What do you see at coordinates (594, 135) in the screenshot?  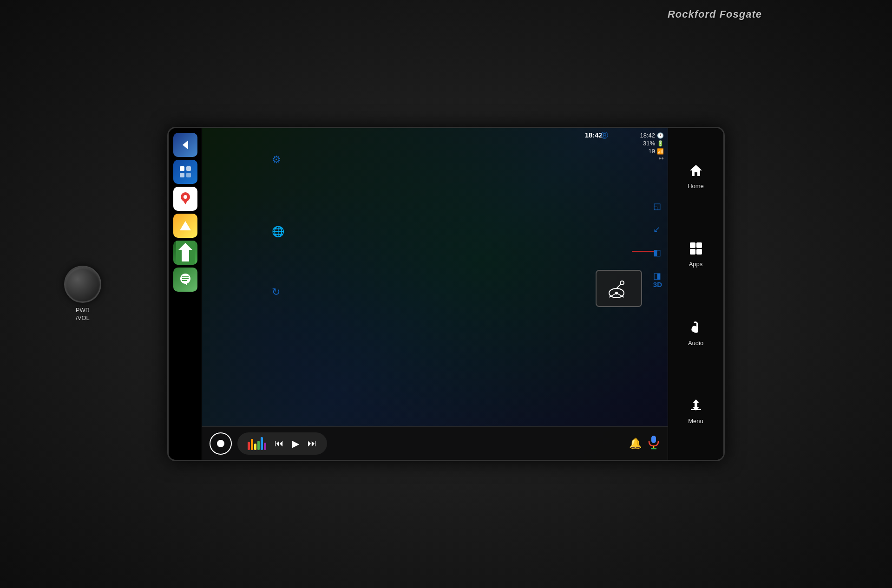 I see `screen-clock: 18:42` at bounding box center [594, 135].